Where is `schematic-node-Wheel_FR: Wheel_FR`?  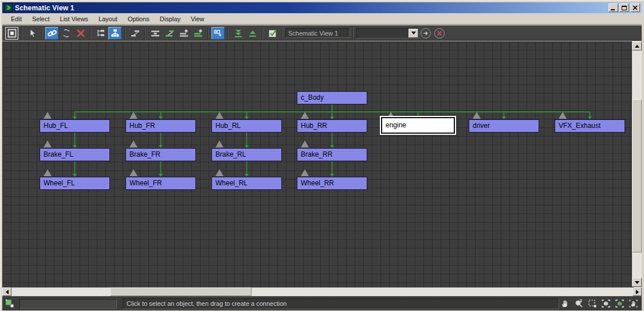
schematic-node-Wheel_FR: Wheel_FR is located at coordinates (160, 184).